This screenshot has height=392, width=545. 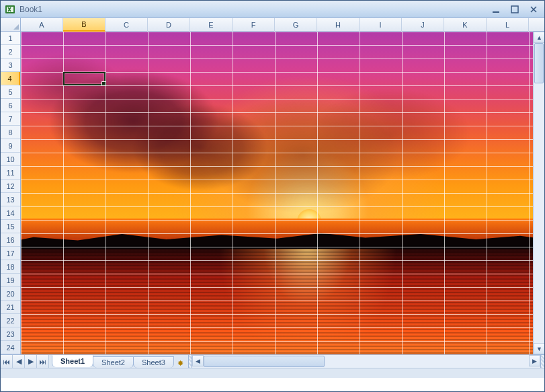 I want to click on column-header: B, so click(x=85, y=25).